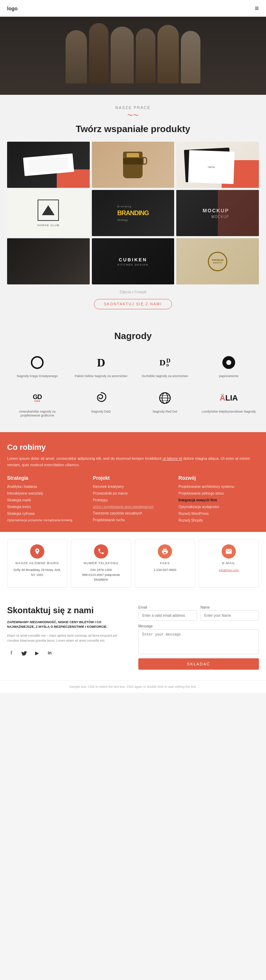 The width and height of the screenshot is (266, 980). Describe the element at coordinates (165, 363) in the screenshot. I see `dd-icon: D D D` at that location.